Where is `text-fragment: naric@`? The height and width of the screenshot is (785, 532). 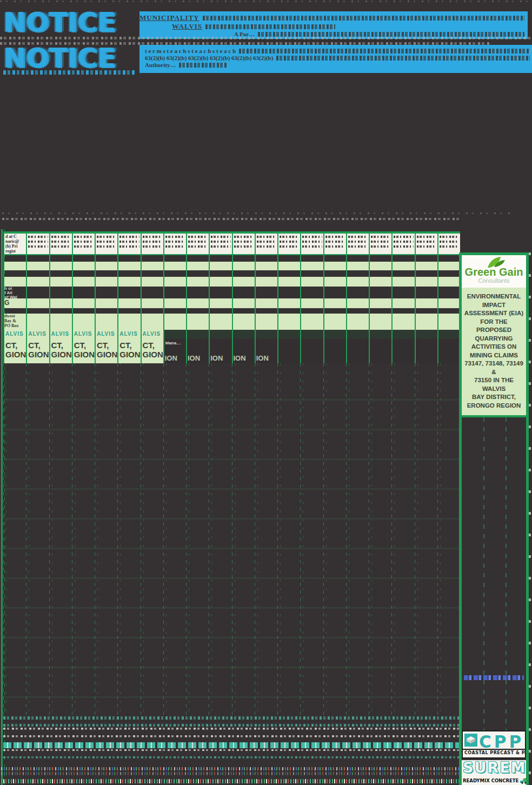
text-fragment: naric@ is located at coordinates (15, 241).